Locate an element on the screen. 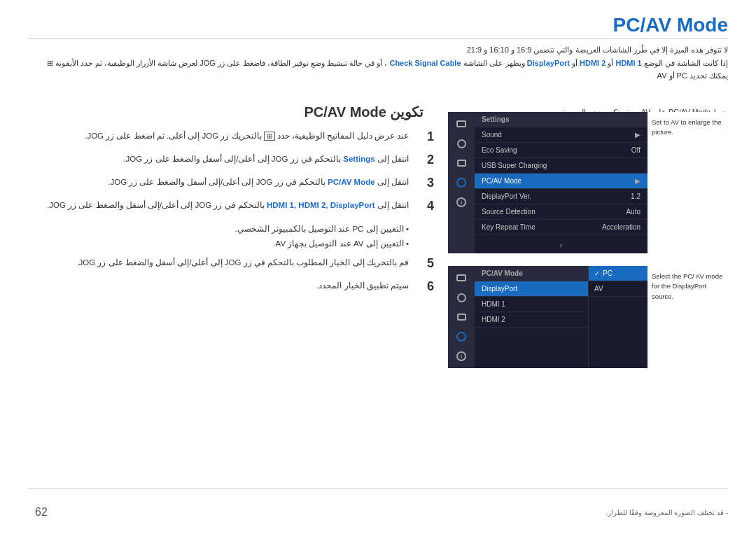 The image size is (756, 534). monitor-1-menu: Settings Sound ▶ Eco Saving Off USB Supe… is located at coordinates (561, 183).